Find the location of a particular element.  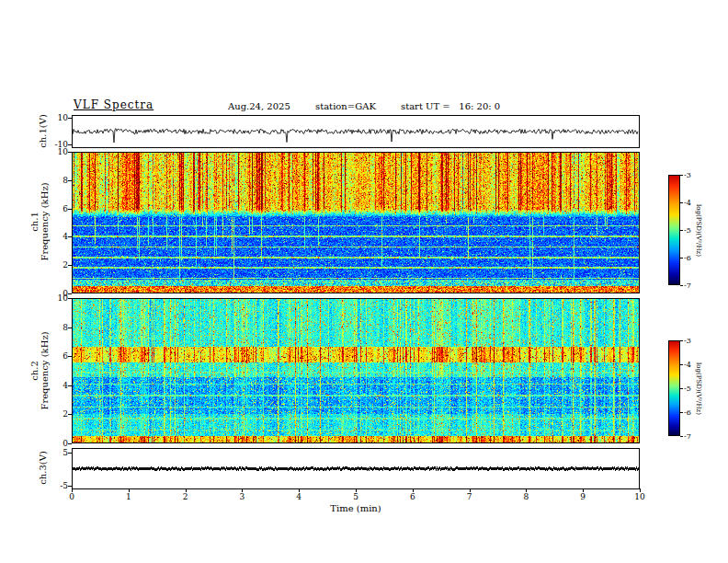

x-tick-label: 0 is located at coordinates (72, 497).